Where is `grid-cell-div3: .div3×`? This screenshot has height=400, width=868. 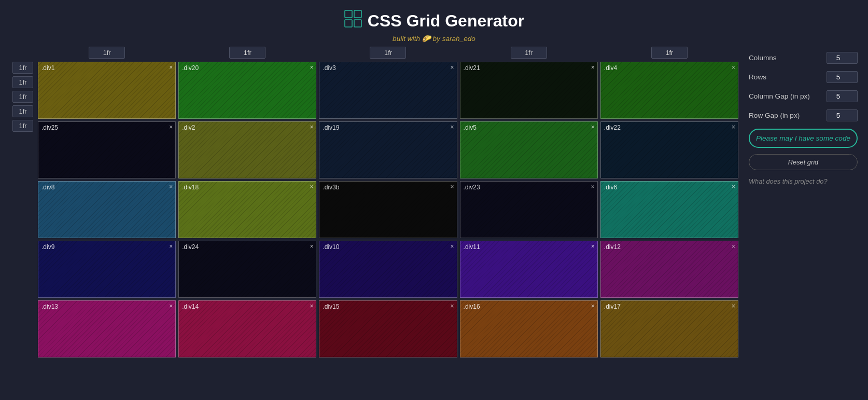 grid-cell-div3: .div3× is located at coordinates (388, 90).